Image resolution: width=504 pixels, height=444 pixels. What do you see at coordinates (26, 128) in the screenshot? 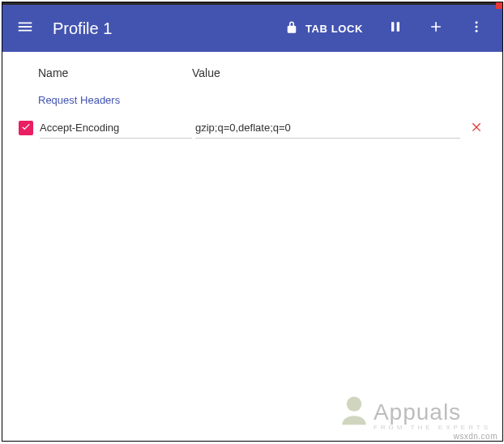
I see `row-checkbox` at bounding box center [26, 128].